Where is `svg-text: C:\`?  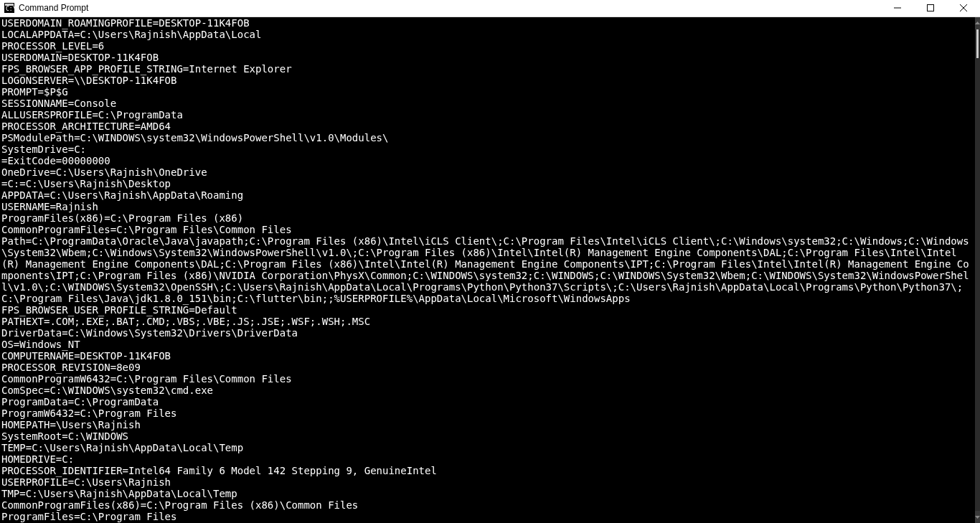
svg-text: C:\ is located at coordinates (10, 9).